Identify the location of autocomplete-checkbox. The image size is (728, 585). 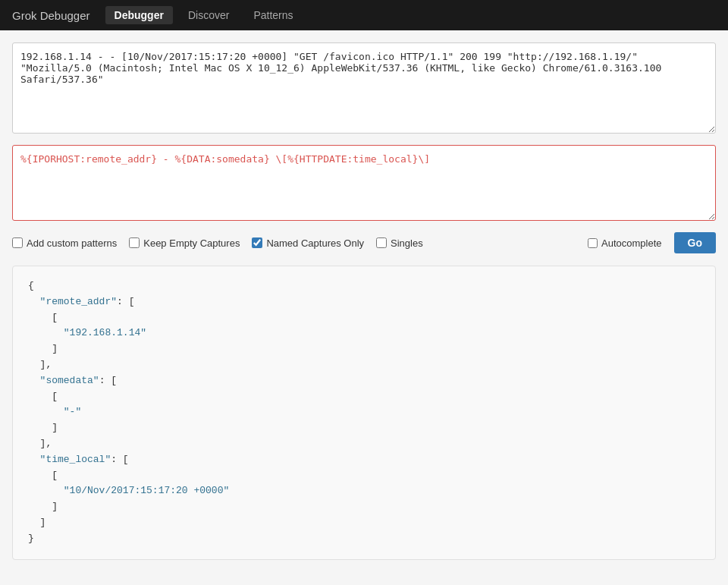
(593, 243).